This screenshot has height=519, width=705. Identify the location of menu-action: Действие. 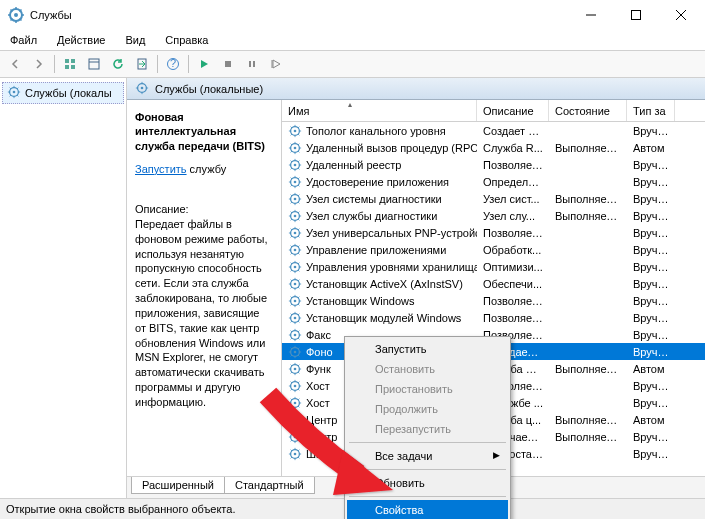
(81, 40).